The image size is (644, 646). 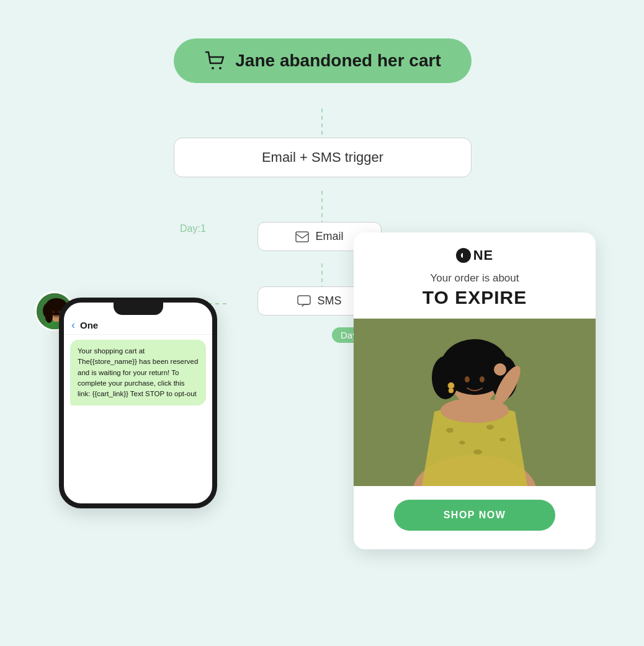 What do you see at coordinates (475, 278) in the screenshot?
I see `email-subtitle: Your order is about` at bounding box center [475, 278].